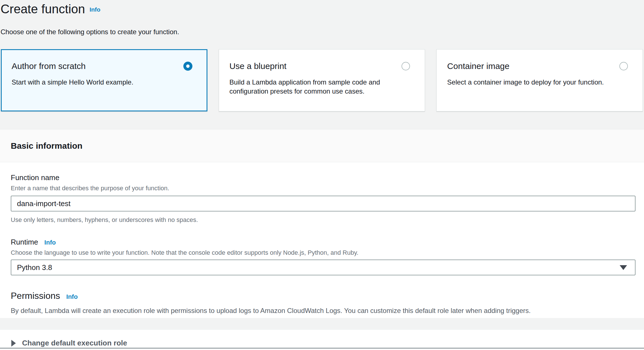 The height and width of the screenshot is (350, 644). What do you see at coordinates (323, 178) in the screenshot?
I see `function-name-label: Function name` at bounding box center [323, 178].